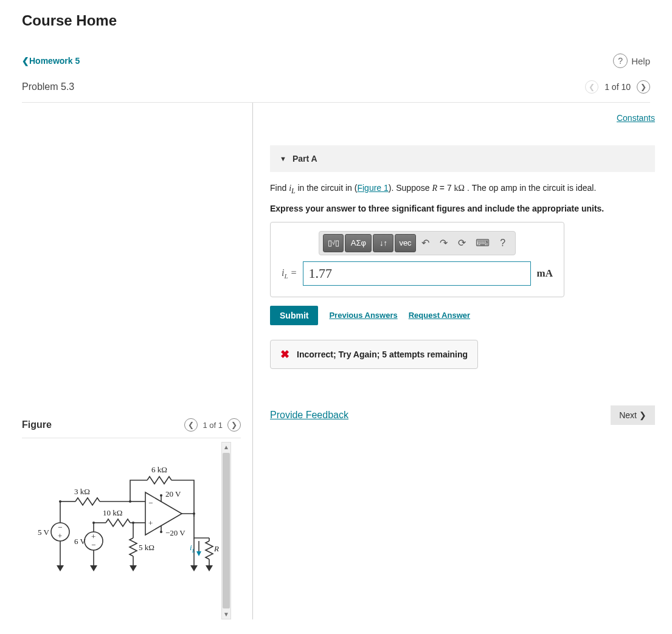 This screenshot has width=672, height=634. I want to click on svg-text: R, so click(216, 548).